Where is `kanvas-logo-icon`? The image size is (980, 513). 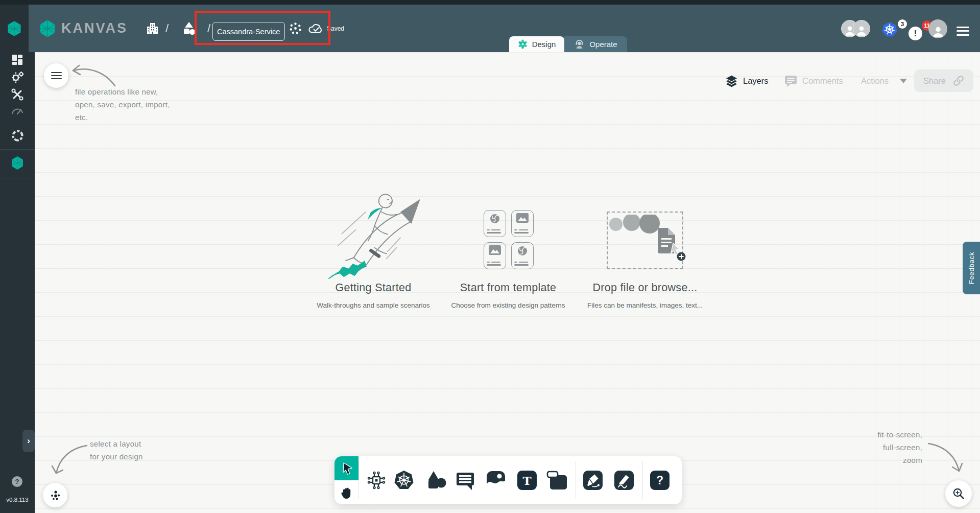 kanvas-logo-icon is located at coordinates (47, 29).